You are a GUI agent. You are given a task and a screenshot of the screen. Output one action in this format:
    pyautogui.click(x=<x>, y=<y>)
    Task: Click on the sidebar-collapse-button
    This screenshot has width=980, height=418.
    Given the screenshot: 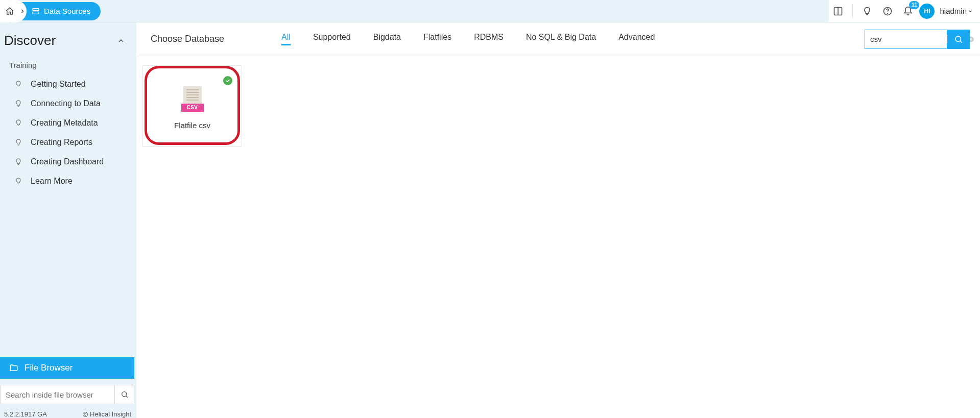 What is the action you would take?
    pyautogui.click(x=121, y=41)
    